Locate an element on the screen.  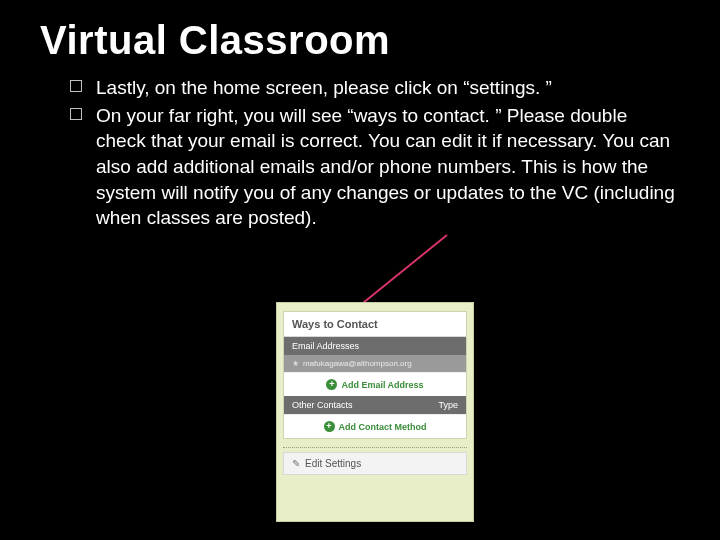
section-email-label: Email Addresses is located at coordinates (326, 346).